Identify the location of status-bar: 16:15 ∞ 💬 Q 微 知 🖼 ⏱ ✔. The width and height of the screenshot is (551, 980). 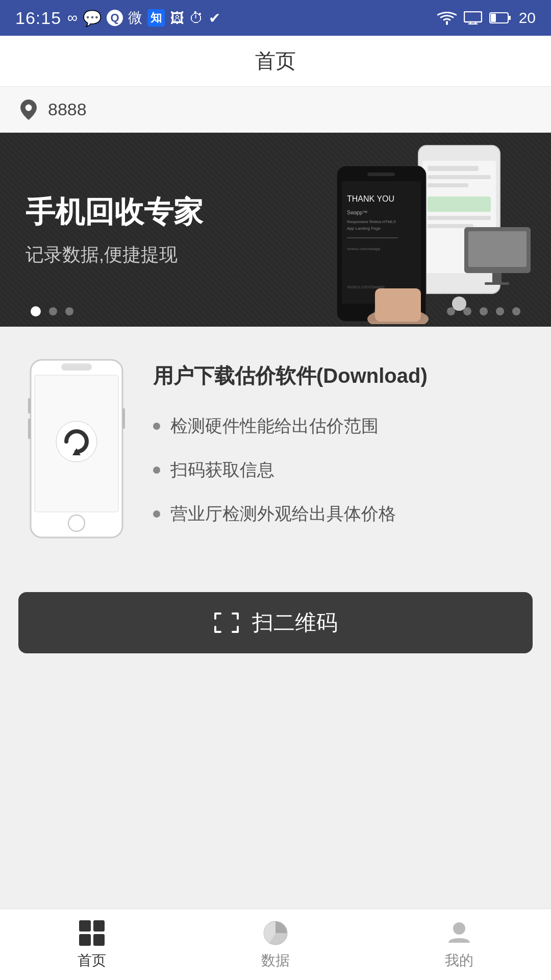
(276, 18).